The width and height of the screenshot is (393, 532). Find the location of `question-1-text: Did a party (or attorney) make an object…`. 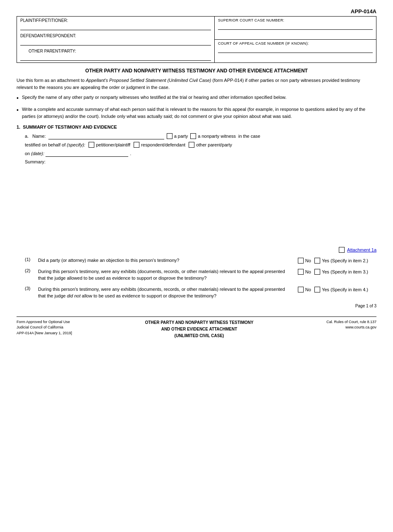

question-1-text: Did a party (or attorney) make an object… is located at coordinates (165, 261).